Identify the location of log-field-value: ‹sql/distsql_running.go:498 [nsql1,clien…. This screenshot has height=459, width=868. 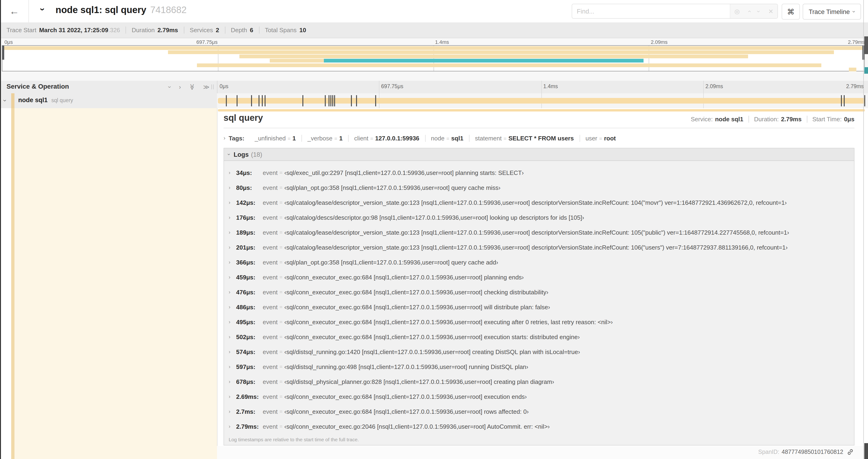
(406, 366).